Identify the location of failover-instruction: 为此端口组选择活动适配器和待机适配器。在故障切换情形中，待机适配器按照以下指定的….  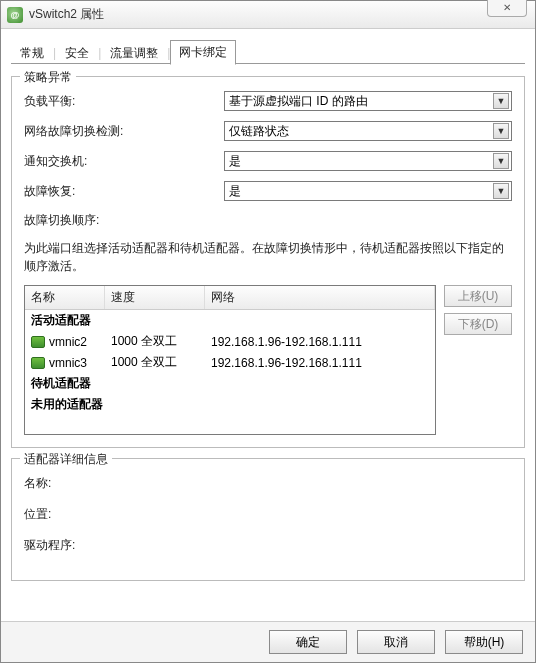
(268, 257).